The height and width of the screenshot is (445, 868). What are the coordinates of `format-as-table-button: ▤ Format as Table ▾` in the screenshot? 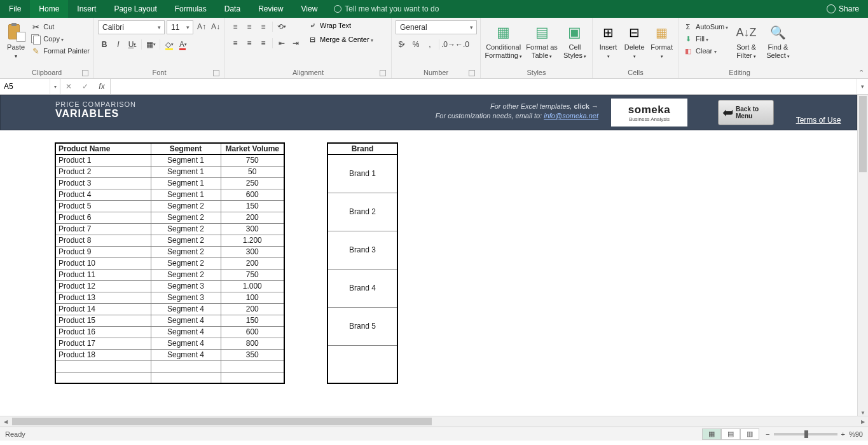 It's located at (542, 41).